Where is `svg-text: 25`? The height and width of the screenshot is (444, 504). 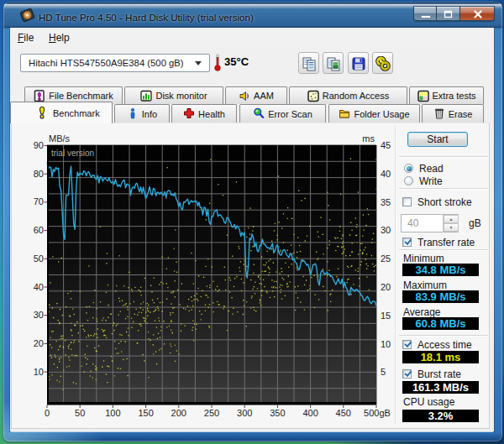 svg-text: 25 is located at coordinates (386, 259).